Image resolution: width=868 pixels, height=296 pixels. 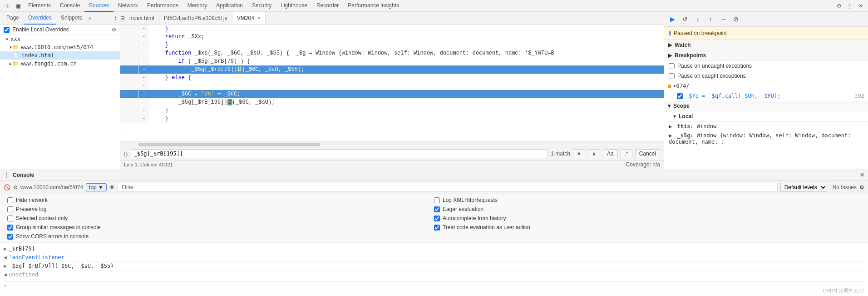 What do you see at coordinates (7, 187) in the screenshot?
I see `console-clear-icon: 🚫` at bounding box center [7, 187].